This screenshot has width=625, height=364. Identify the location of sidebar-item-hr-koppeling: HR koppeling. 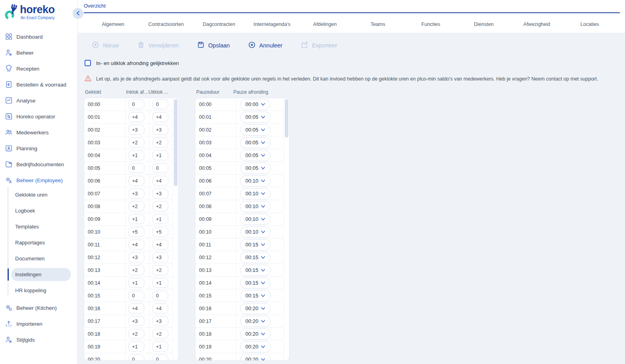
(41, 290).